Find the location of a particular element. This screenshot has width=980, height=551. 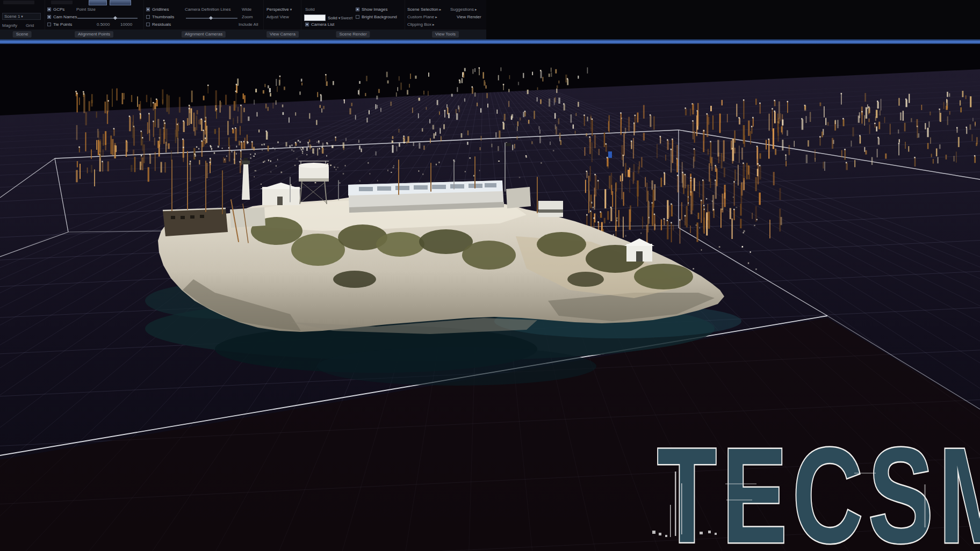

small-building is located at coordinates (518, 198).